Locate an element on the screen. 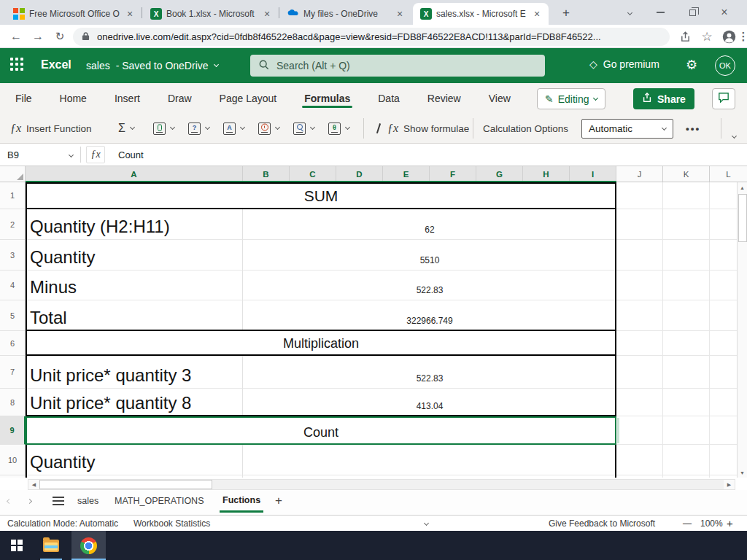  cell-a4: Minus is located at coordinates (134, 286).